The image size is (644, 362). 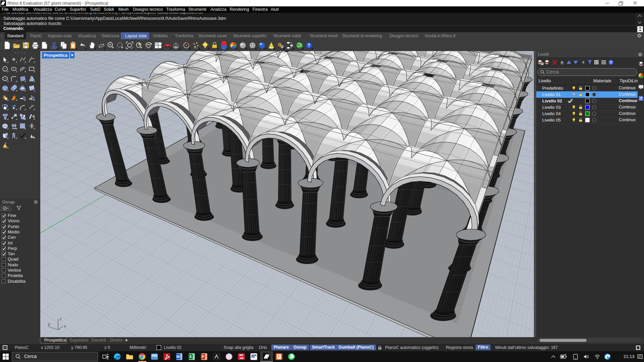 I want to click on svg-text: T, so click(x=253, y=357).